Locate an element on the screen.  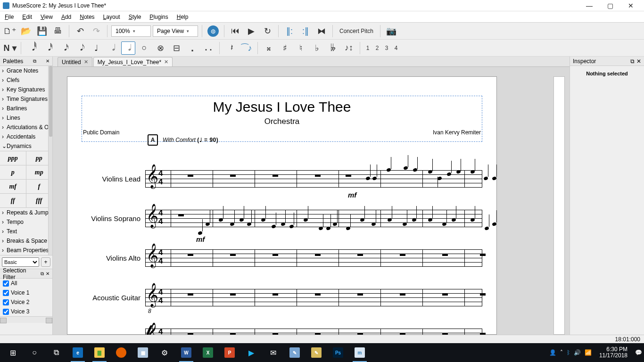
taskbar-excel: X is located at coordinates (208, 353).